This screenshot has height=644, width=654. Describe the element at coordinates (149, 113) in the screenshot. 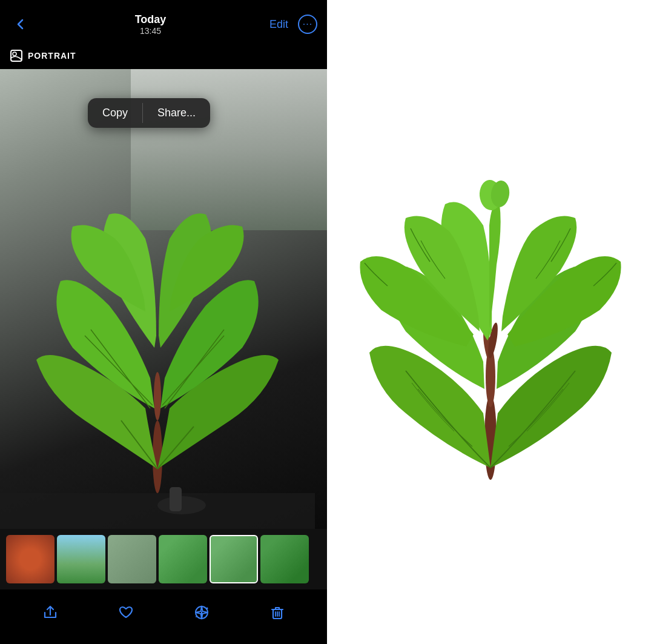

I see `context-menu: Copy Share...` at that location.